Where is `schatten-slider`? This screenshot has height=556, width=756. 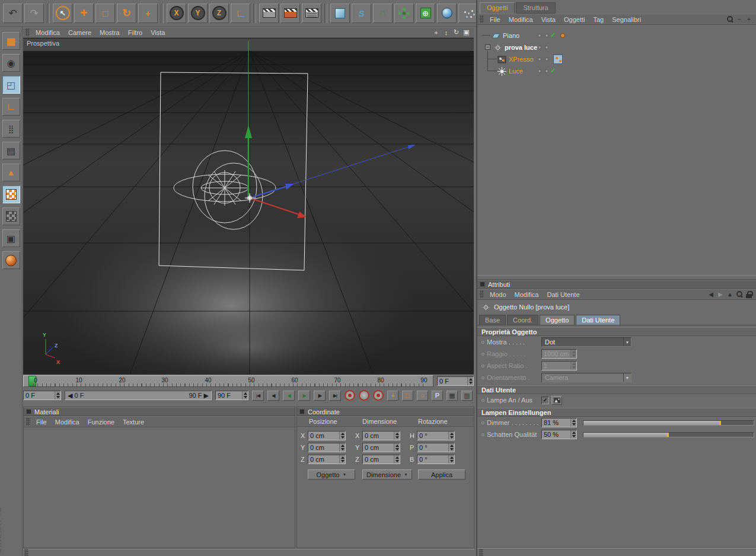 schatten-slider is located at coordinates (669, 435).